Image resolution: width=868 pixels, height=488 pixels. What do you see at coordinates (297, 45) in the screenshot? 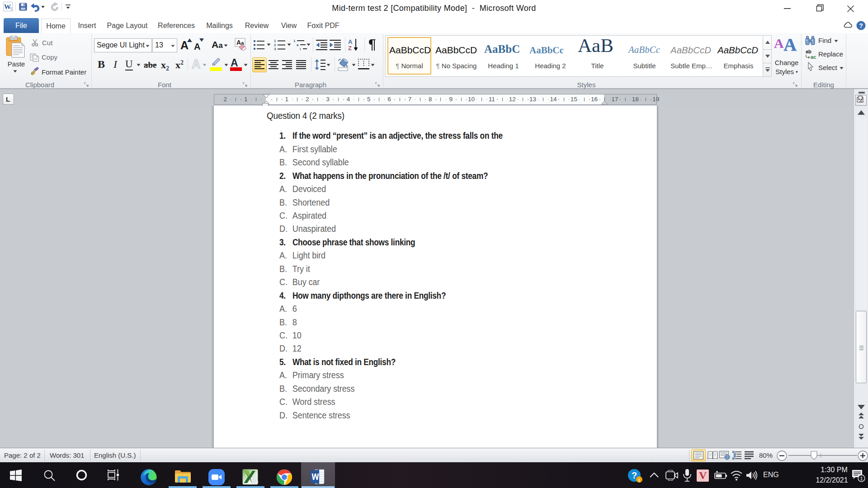
I see `svg-text: a` at bounding box center [297, 45].